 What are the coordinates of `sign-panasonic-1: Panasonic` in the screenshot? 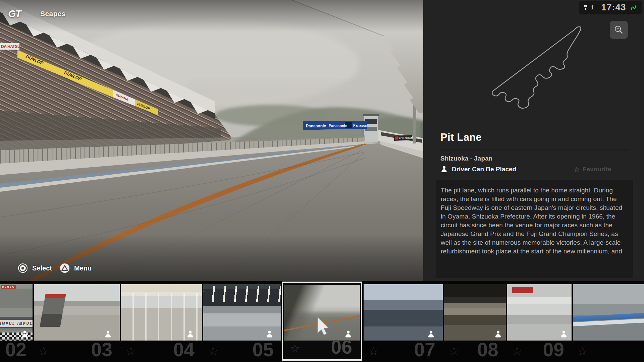 It's located at (316, 126).